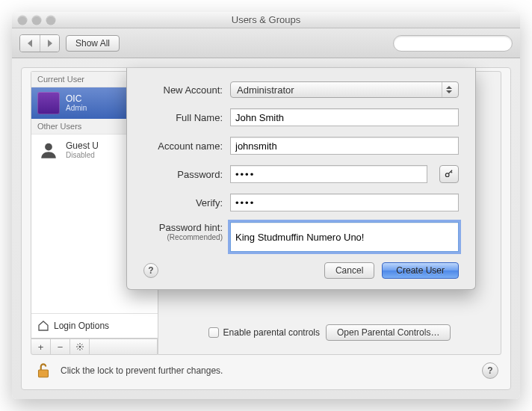 Image resolution: width=532 pixels, height=411 pixels. I want to click on action-menu-button, so click(80, 347).